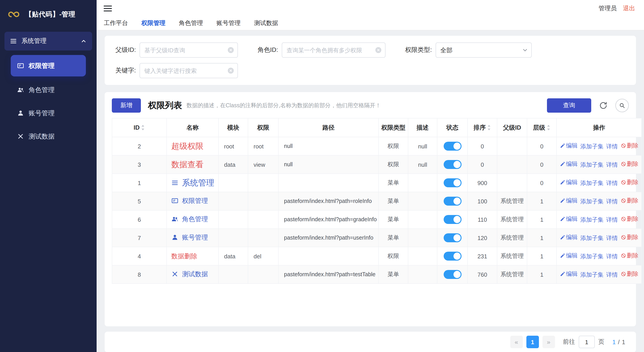 This screenshot has width=644, height=352. I want to click on goto-label: 前往, so click(569, 342).